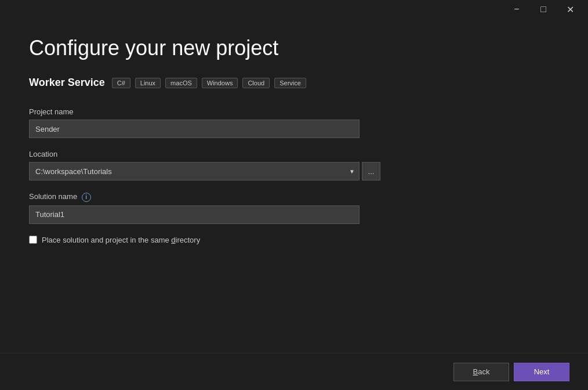 The height and width of the screenshot is (390, 588). What do you see at coordinates (194, 215) in the screenshot?
I see `solution-name-input` at bounding box center [194, 215].